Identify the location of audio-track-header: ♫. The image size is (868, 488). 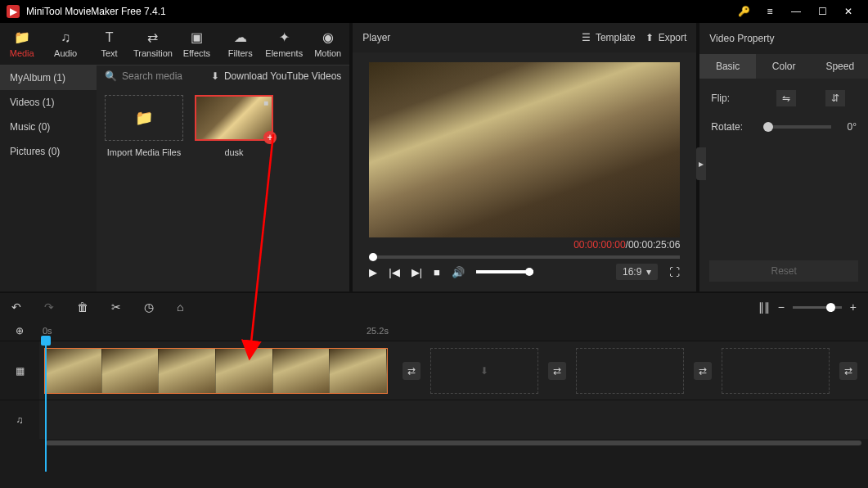
(20, 419).